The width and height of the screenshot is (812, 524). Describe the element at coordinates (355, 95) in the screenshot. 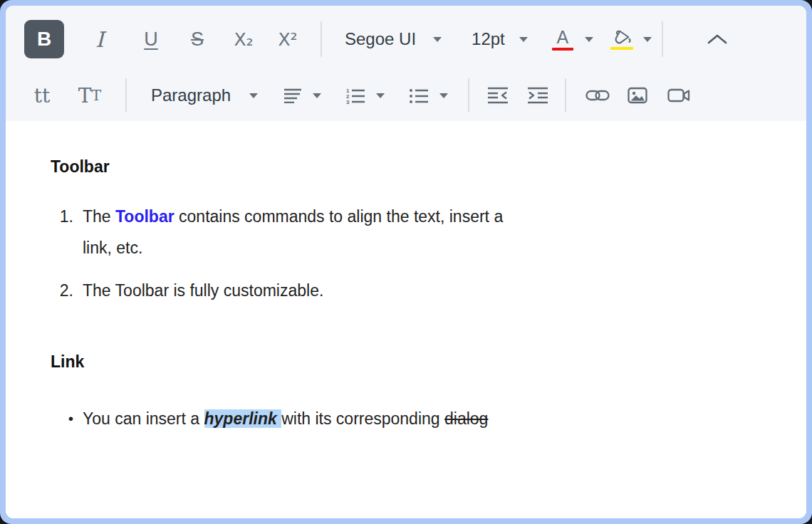

I see `numbered-list-icon: 1 2 3` at that location.